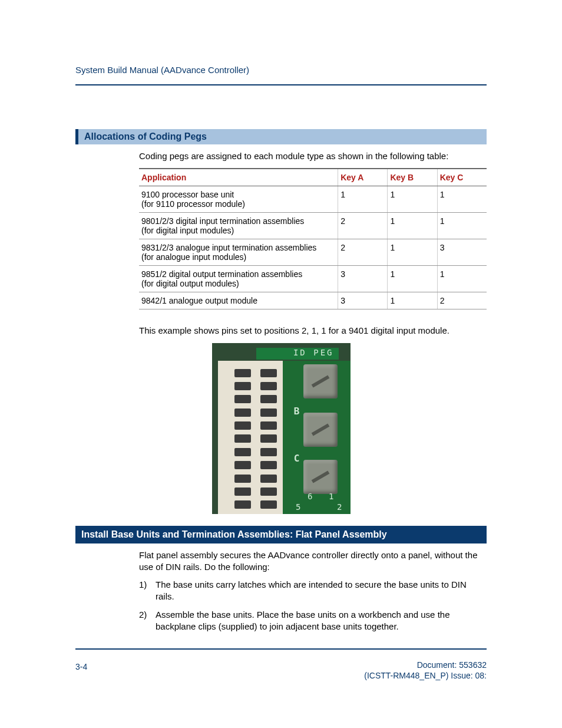  Describe the element at coordinates (320, 477) in the screenshot. I see `coding-peg-c` at that location.